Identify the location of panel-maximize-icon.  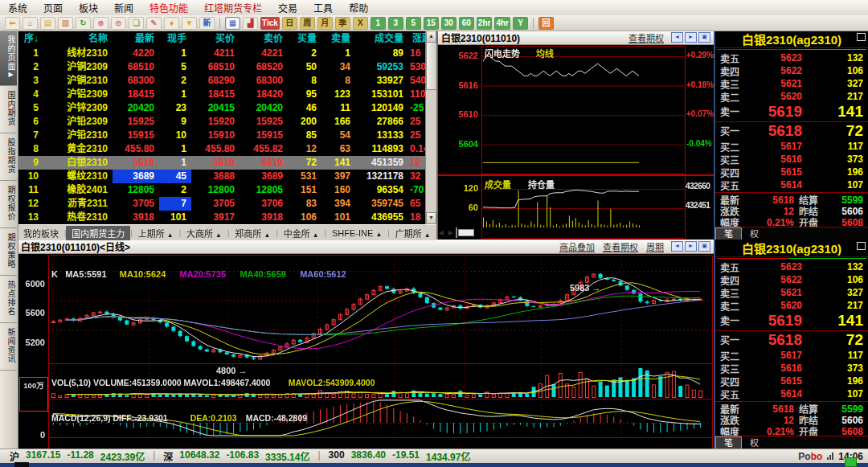
(862, 246).